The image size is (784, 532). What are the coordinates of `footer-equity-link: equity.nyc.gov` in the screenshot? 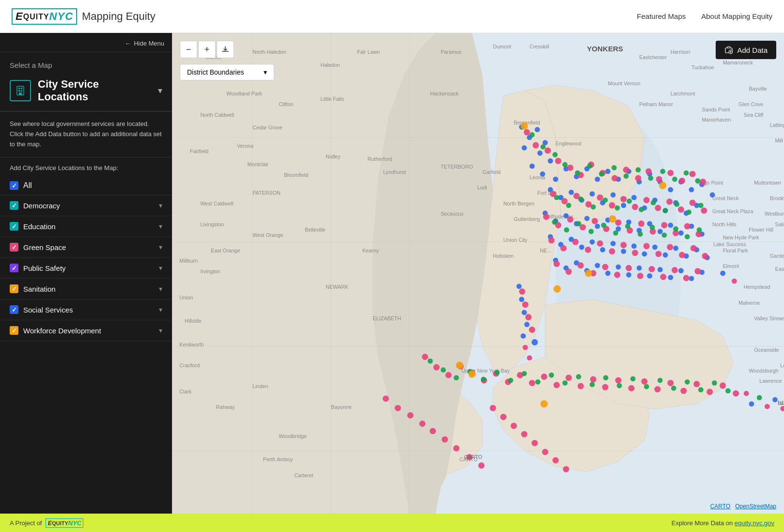 It's located at (754, 523).